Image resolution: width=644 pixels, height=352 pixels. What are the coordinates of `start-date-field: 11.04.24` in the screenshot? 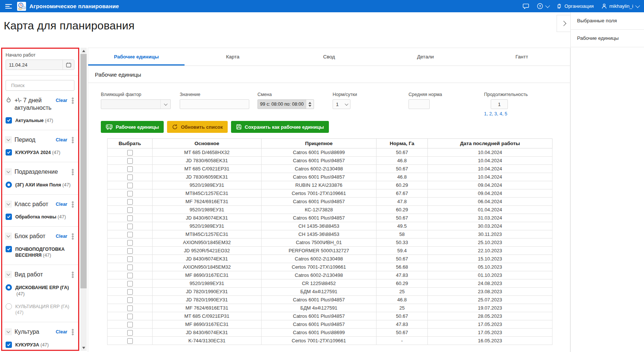 It's located at (40, 65).